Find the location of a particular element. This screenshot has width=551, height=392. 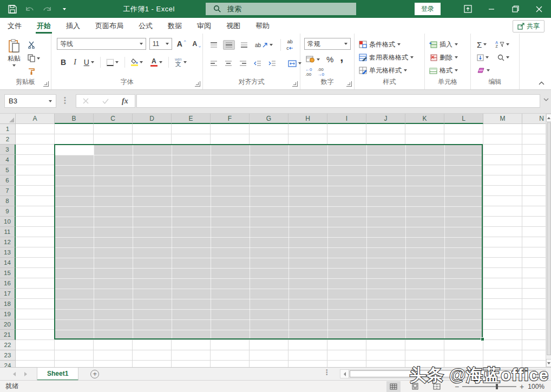

customize-quick-access-icon is located at coordinates (64, 9).